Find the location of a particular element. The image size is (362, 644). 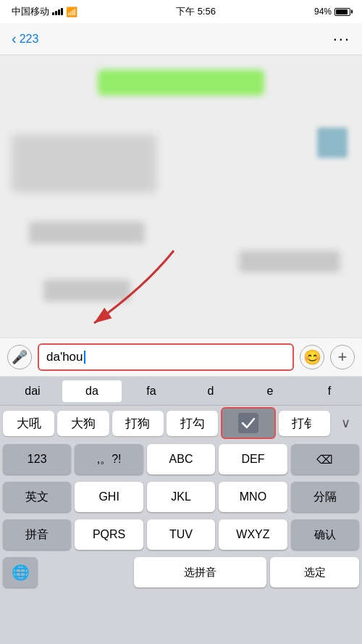

input-text-value: da'hou is located at coordinates (65, 357).